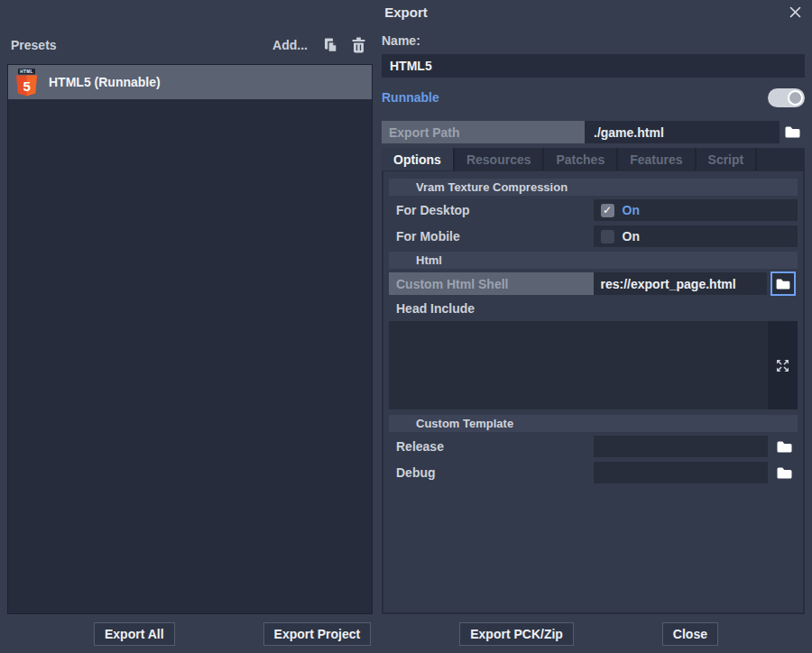 Image resolution: width=812 pixels, height=653 pixels. I want to click on runnable-toggle, so click(787, 97).